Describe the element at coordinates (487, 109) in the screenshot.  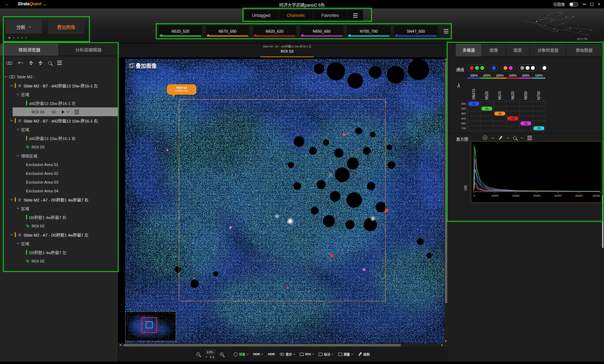
I see `visibility-badge-N520` at that location.